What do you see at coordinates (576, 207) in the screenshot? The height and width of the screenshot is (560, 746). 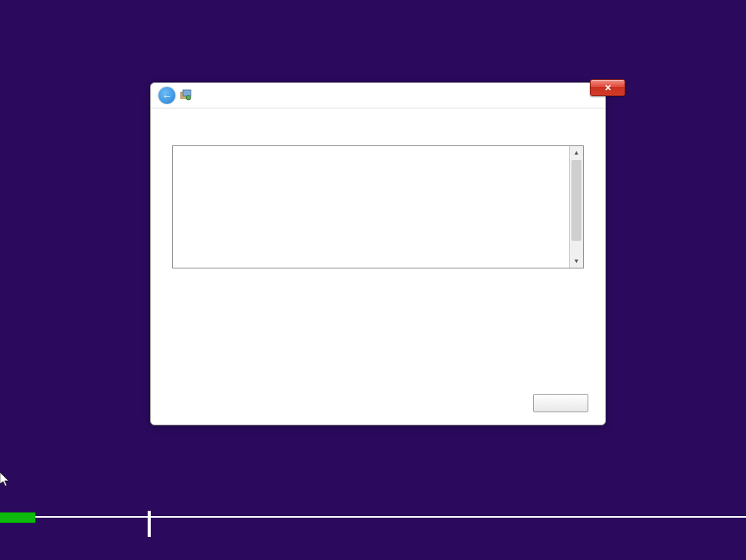 I see `scrollbar: ▲ ▼` at bounding box center [576, 207].